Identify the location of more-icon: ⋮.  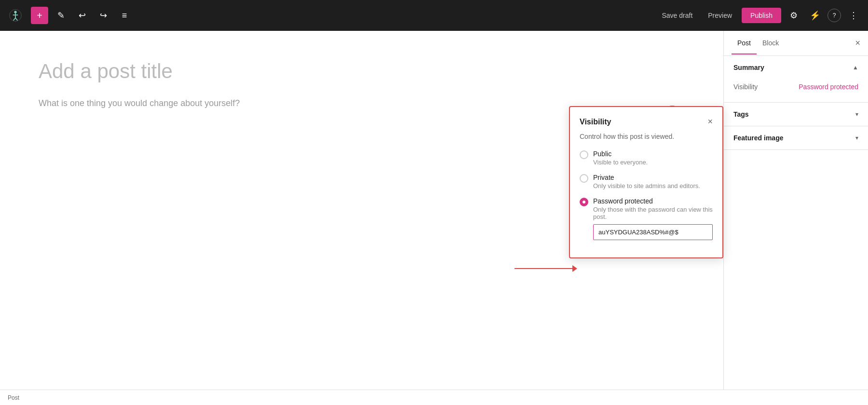
(854, 15).